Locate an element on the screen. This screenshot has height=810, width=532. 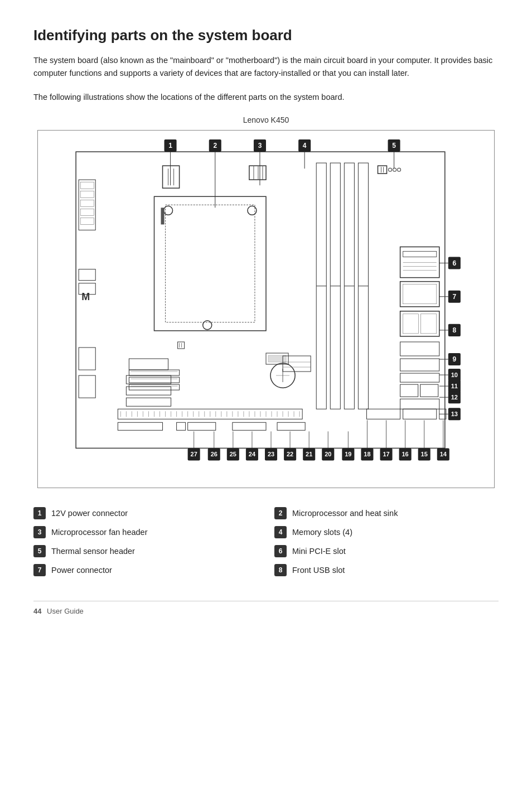
part-badge-4: 4 is located at coordinates (280, 532).